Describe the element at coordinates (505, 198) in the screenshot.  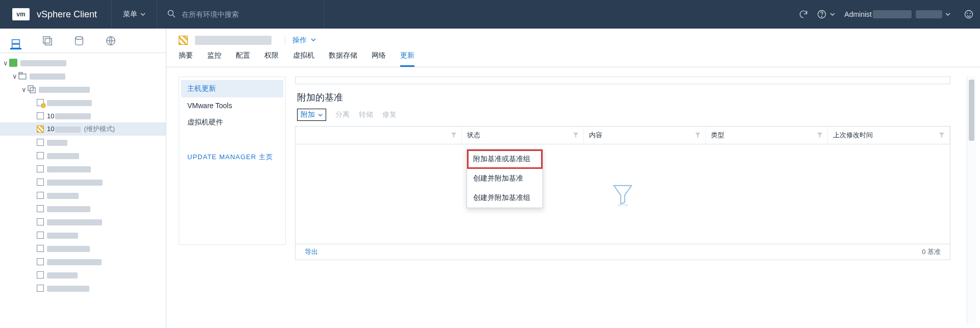
I see `dropdown-item: 创建并附加基准组` at that location.